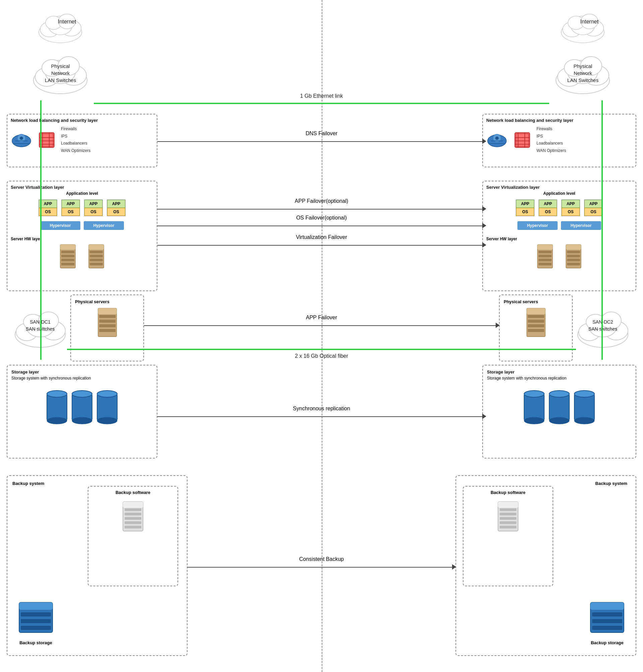 The image size is (643, 672). Describe the element at coordinates (583, 74) in the screenshot. I see `right-lan-switches: PhysicalNetworkLAN Switches` at that location.